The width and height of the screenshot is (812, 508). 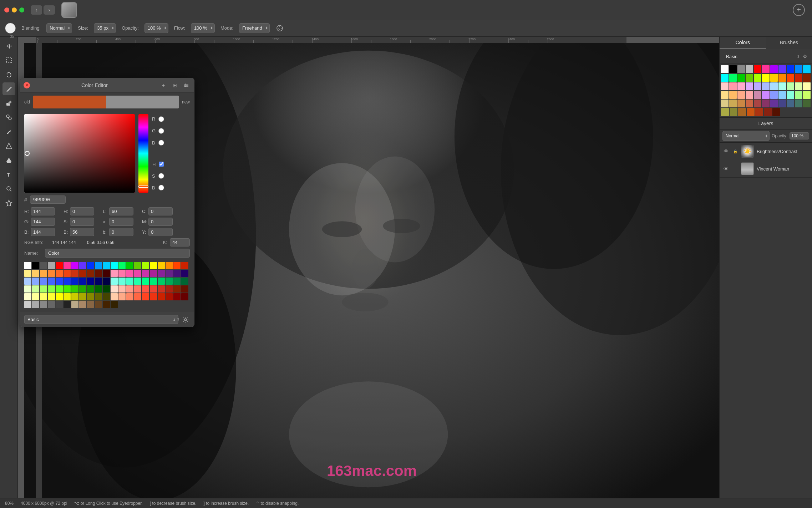 I want to click on nav-forward-button: ›, so click(x=49, y=10).